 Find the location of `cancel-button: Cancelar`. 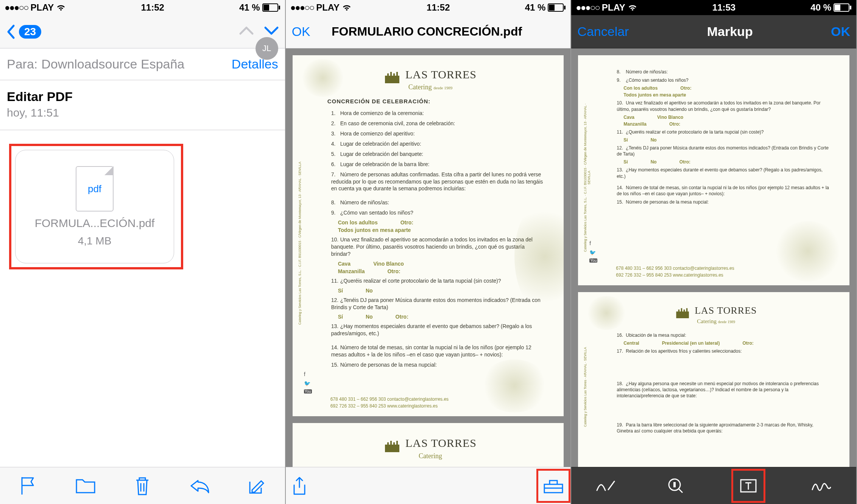

cancel-button: Cancelar is located at coordinates (603, 32).